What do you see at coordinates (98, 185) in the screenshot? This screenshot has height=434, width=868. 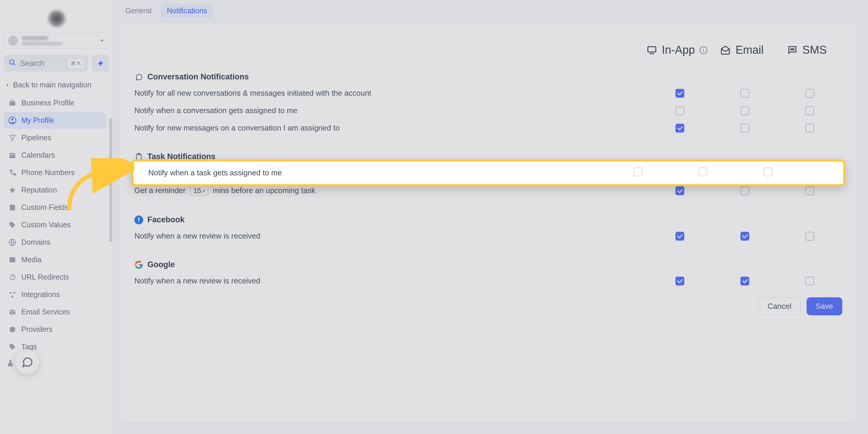 I see `callout-arrow-icon` at bounding box center [98, 185].